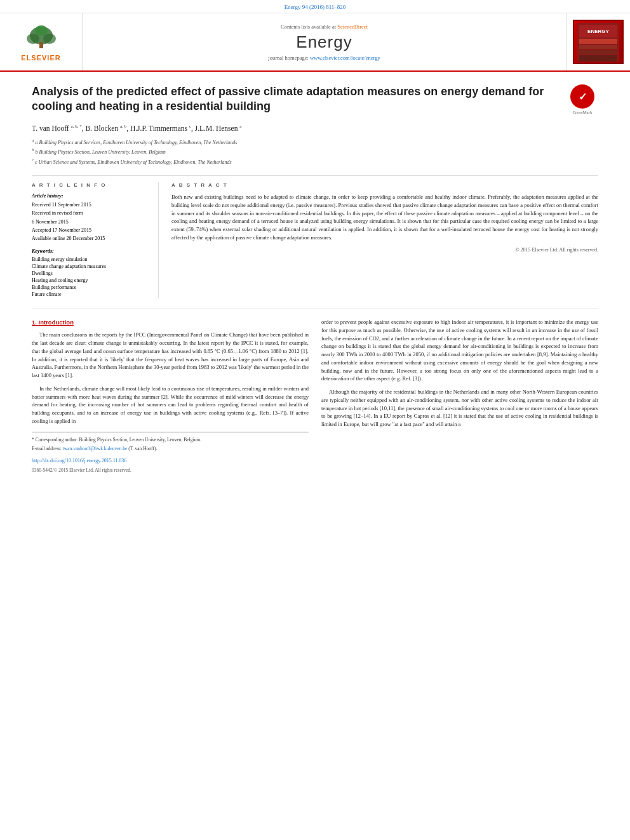 This screenshot has height=840, width=630. What do you see at coordinates (90, 213) in the screenshot?
I see `history-item-1: Received in revised form` at bounding box center [90, 213].